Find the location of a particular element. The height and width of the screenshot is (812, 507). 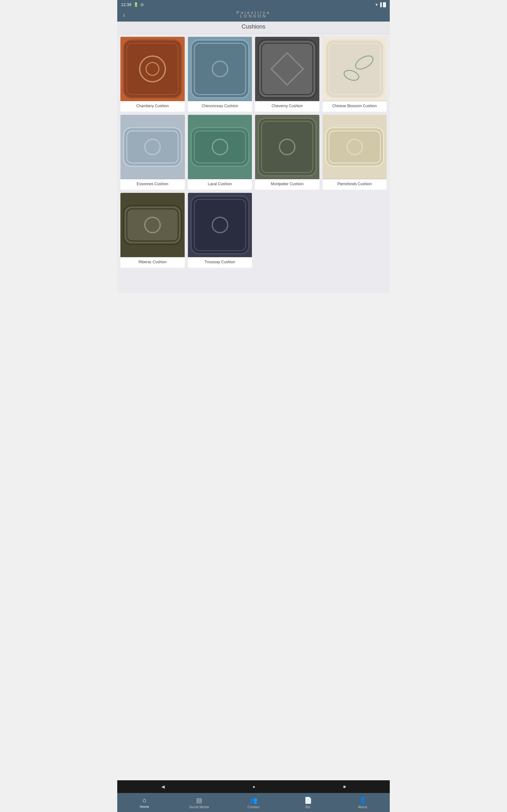

product-card-troussay: Troussay Cushion is located at coordinates (220, 230).